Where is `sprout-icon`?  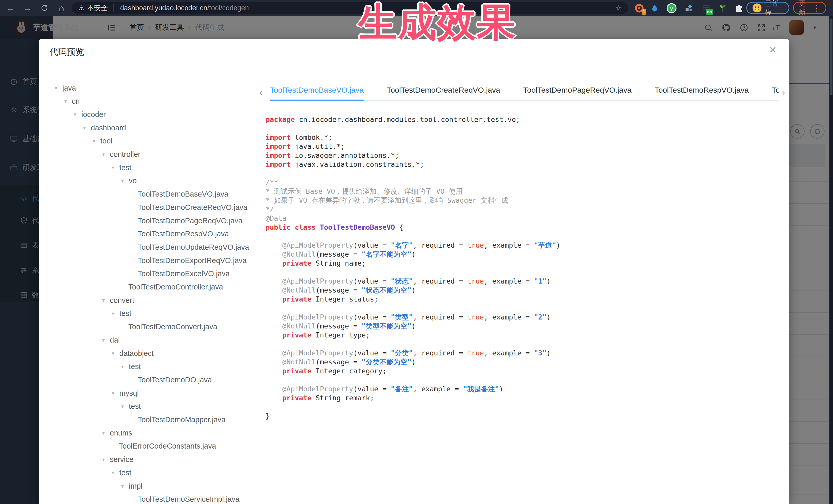
sprout-icon is located at coordinates (723, 8).